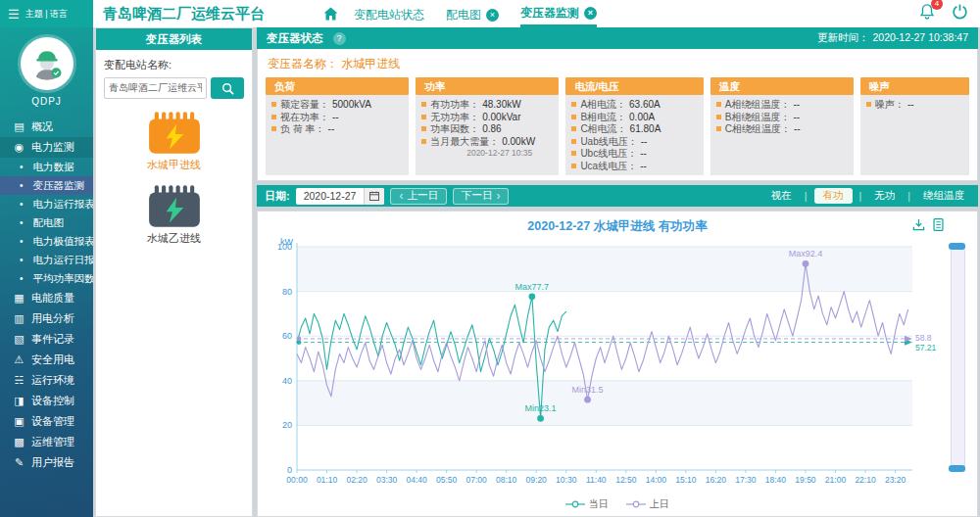 The height and width of the screenshot is (517, 980). What do you see at coordinates (47, 204) in the screenshot?
I see `sidebar-item: 电力运行报表` at bounding box center [47, 204].